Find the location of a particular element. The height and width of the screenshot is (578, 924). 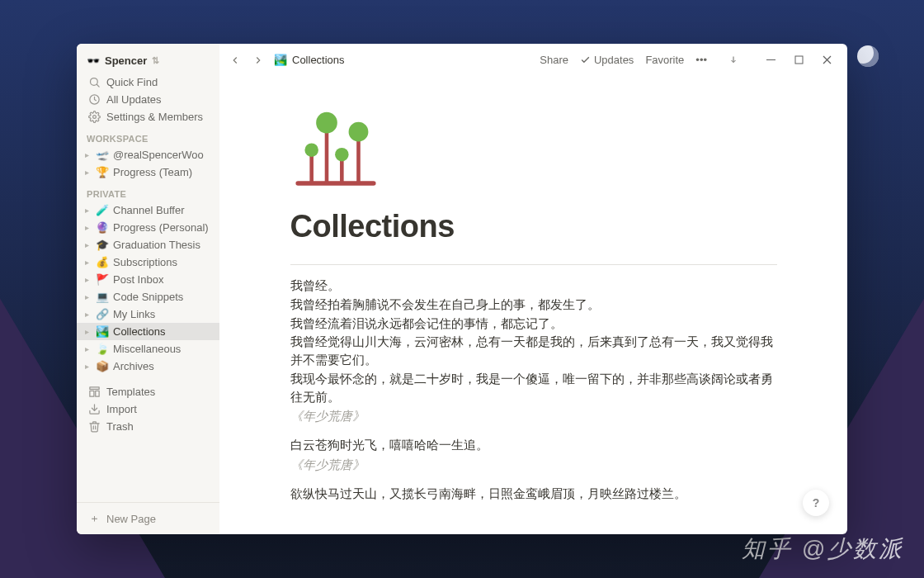

new-page-button: ＋ New Page is located at coordinates (148, 519).